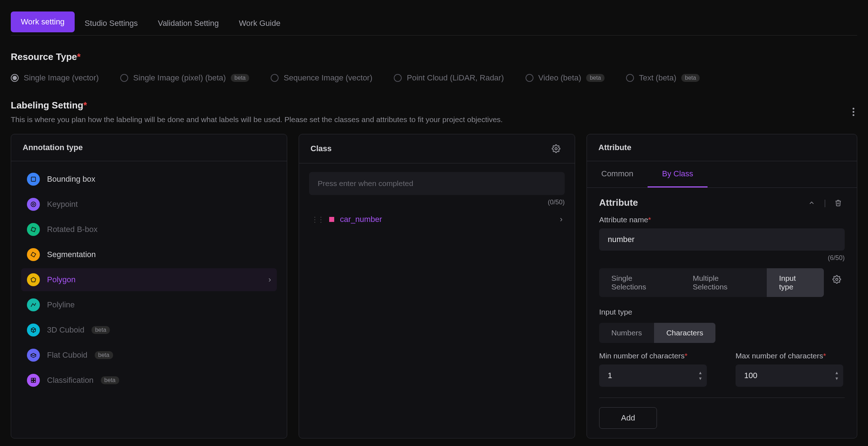  Describe the element at coordinates (55, 78) in the screenshot. I see `radio-single-image-vector: Single Image (vector)` at that location.